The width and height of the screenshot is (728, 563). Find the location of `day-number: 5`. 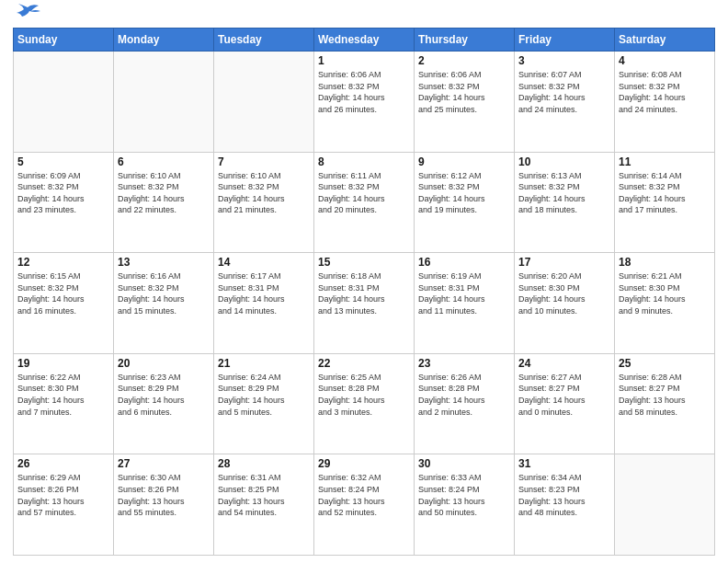

day-number: 5 is located at coordinates (63, 162).